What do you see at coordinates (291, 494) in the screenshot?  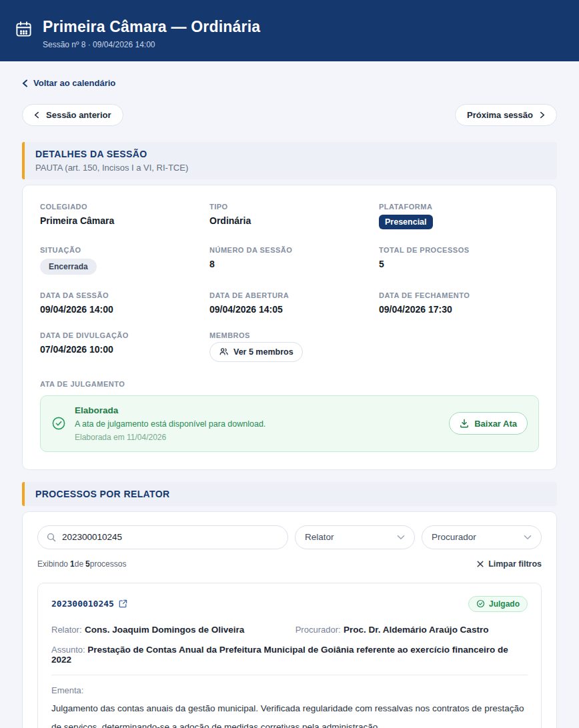 I see `section-title: PROCESSOS POR RELATOR` at bounding box center [291, 494].